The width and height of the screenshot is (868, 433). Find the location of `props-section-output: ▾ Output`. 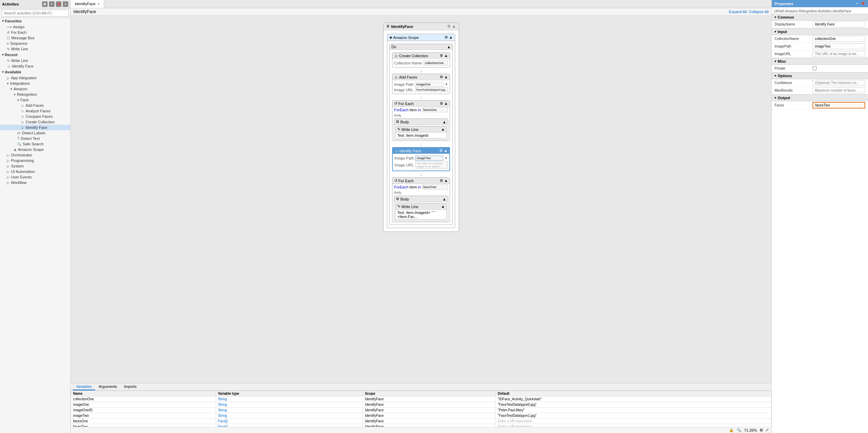

props-section-output: ▾ Output is located at coordinates (820, 98).